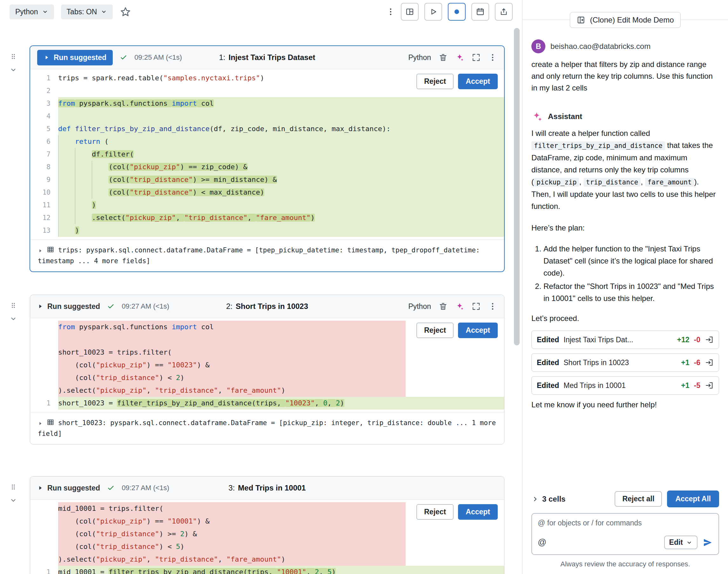 The height and width of the screenshot is (574, 728). What do you see at coordinates (281, 129) in the screenshot?
I see `line-content: def filter_trips_by_zip_and_distance(df,…` at bounding box center [281, 129].